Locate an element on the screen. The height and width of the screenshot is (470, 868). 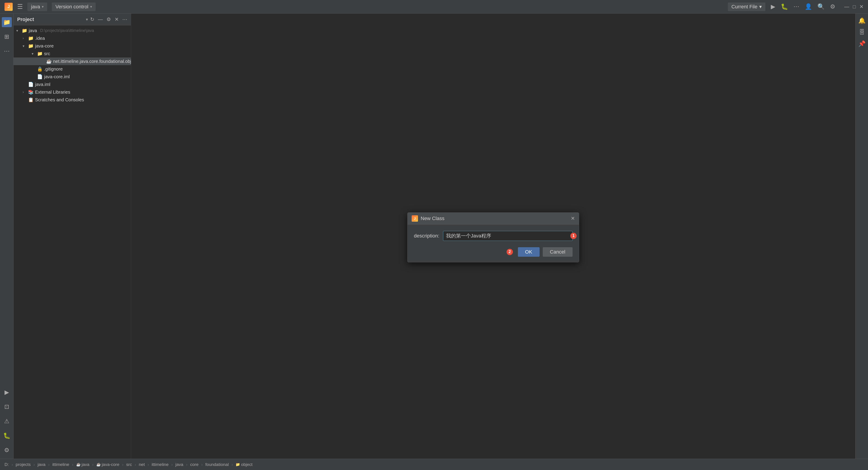
dialog-app-logo: J is located at coordinates (415, 218).